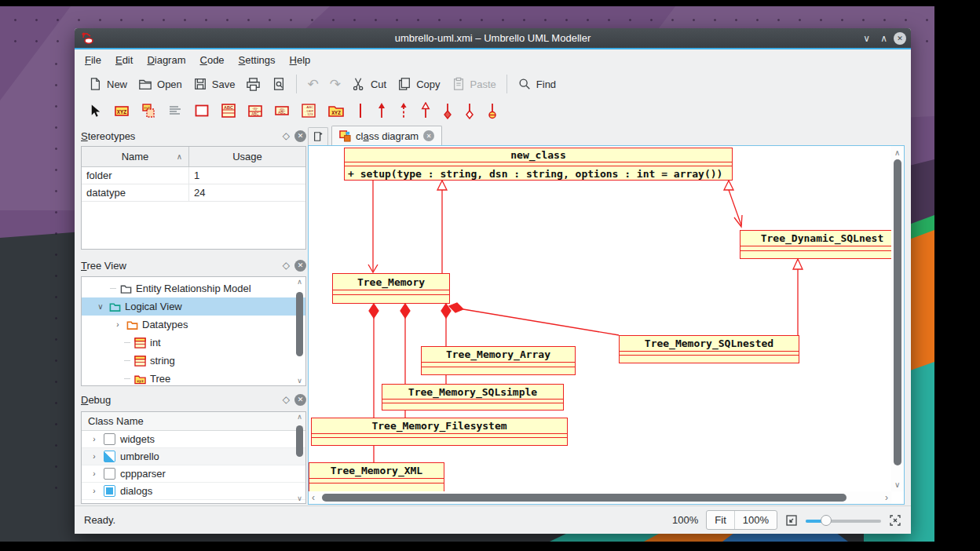 The image size is (980, 551). I want to click on table-row: datatype 24, so click(193, 193).